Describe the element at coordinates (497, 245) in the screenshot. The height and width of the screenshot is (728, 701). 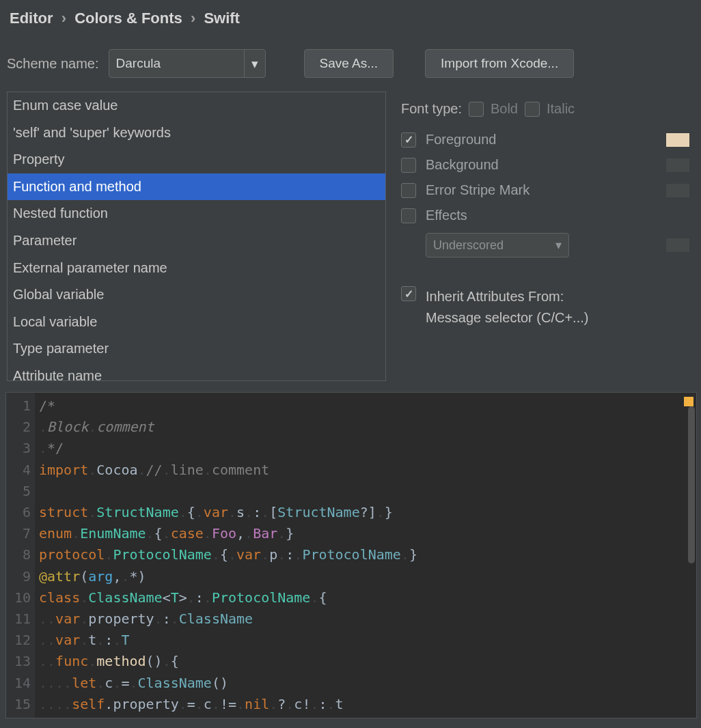
I see `effects-combo: Underscored ▾` at that location.